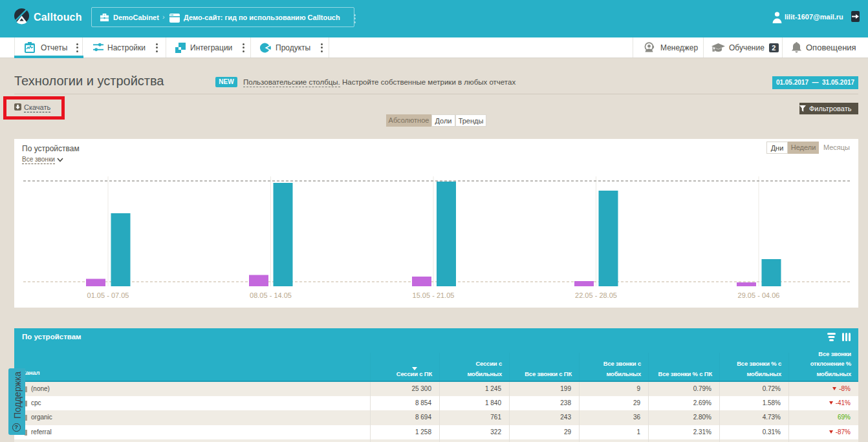 This screenshot has height=442, width=868. What do you see at coordinates (759, 295) in the screenshot?
I see `svg-text: 29.05 - 04.06` at bounding box center [759, 295].